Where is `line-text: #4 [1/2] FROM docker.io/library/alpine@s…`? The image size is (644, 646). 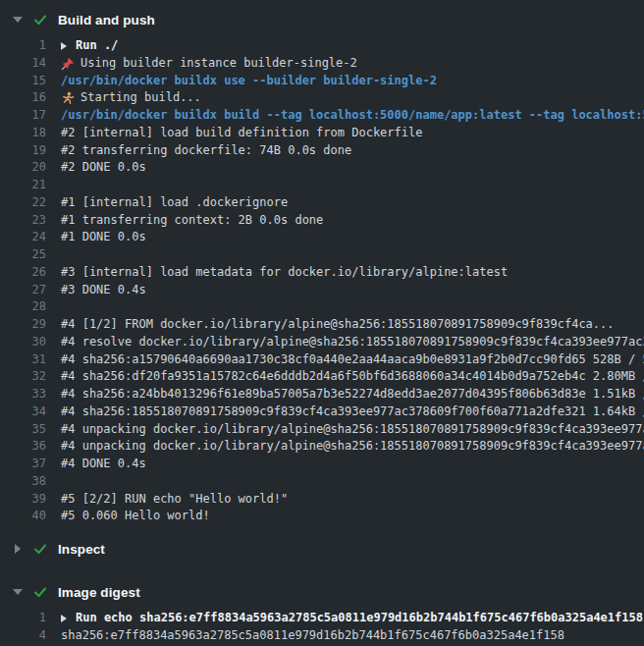 line-text: #4 [1/2] FROM docker.io/library/alpine@s… is located at coordinates (338, 325).